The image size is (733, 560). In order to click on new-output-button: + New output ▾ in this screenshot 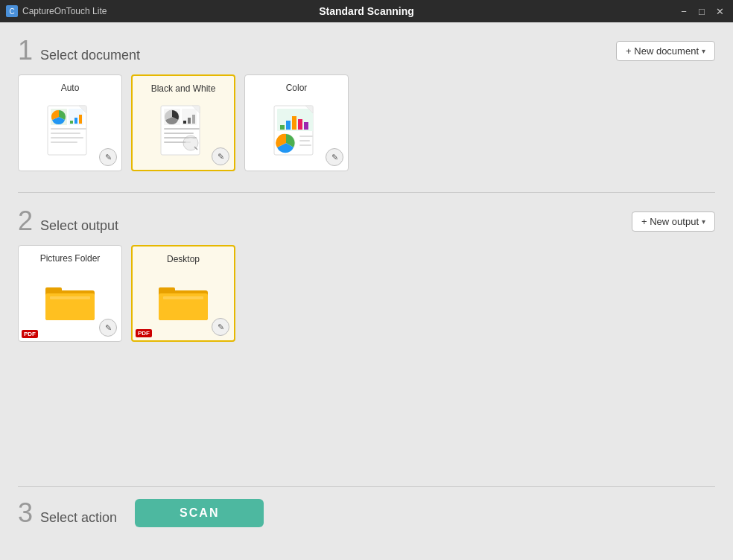, I will do `click(673, 222)`.